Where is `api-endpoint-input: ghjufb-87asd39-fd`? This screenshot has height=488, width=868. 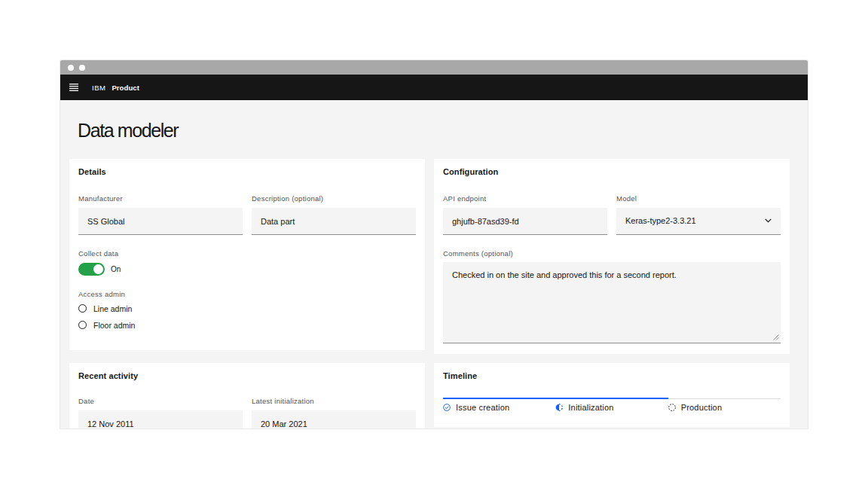 api-endpoint-input: ghjufb-87asd39-fd is located at coordinates (525, 221).